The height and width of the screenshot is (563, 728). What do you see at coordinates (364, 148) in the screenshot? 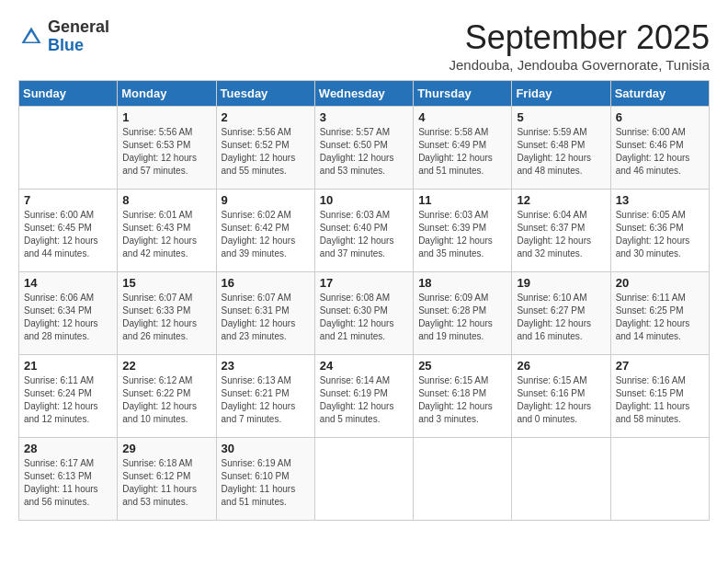
I see `day-cell: 3Sunrise: 5:57 AMSunset: 6:50 PMDaylight…` at bounding box center [364, 148].